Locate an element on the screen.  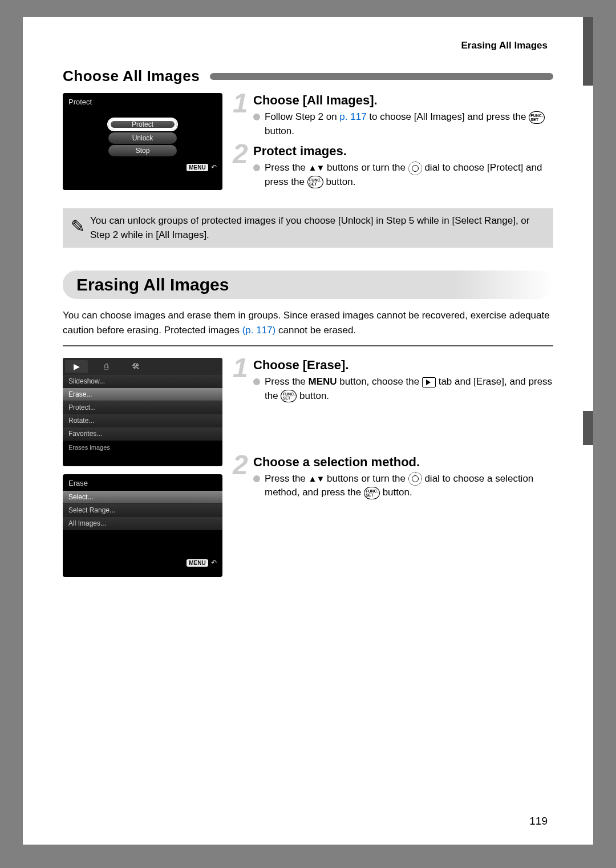
screenshot-title: Erase is located at coordinates (143, 484).